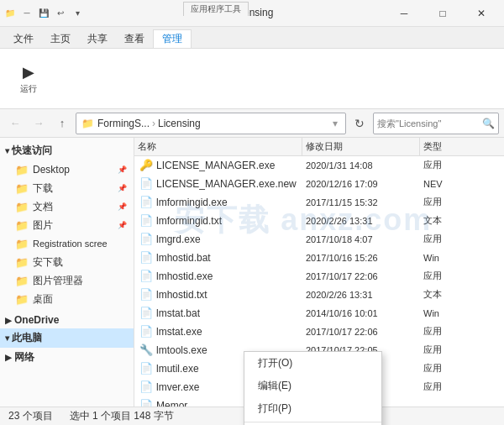  I want to click on file-type-icon: 🔧, so click(146, 349).